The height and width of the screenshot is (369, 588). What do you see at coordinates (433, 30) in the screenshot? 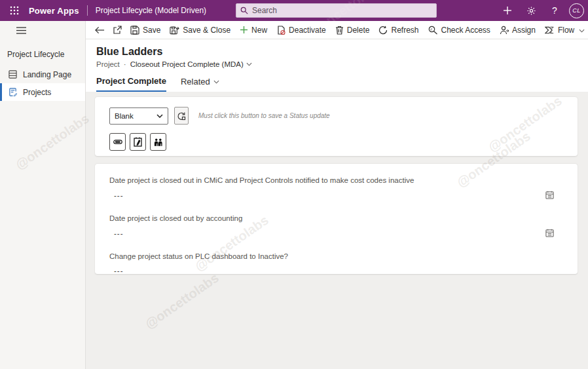
I see `check-access-icon` at bounding box center [433, 30].